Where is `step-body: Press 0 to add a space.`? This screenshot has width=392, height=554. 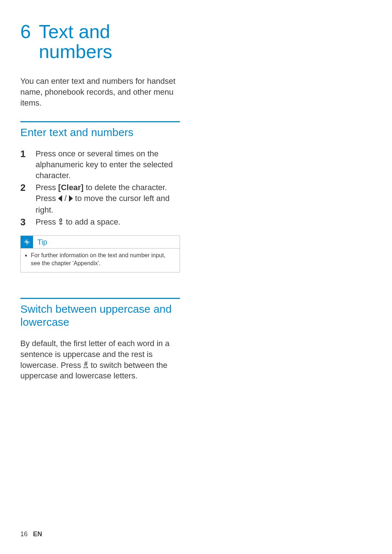 step-body: Press 0 to add a space. is located at coordinates (108, 222).